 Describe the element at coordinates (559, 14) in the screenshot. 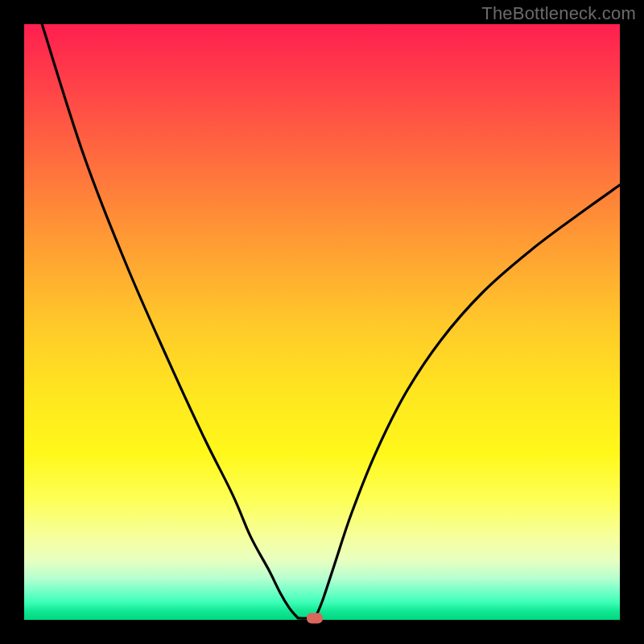

I see `watermark-text: TheBottleneck.com` at that location.